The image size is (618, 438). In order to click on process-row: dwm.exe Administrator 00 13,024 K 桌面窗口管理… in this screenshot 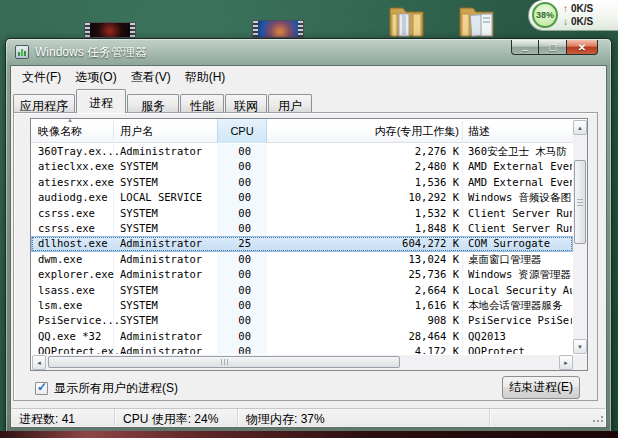, I will do `click(302, 260)`.